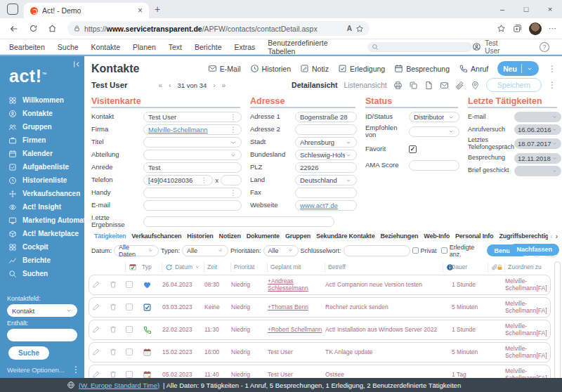 The width and height of the screenshot is (562, 392). Describe the element at coordinates (502, 9) in the screenshot. I see `minimize-button: –` at that location.